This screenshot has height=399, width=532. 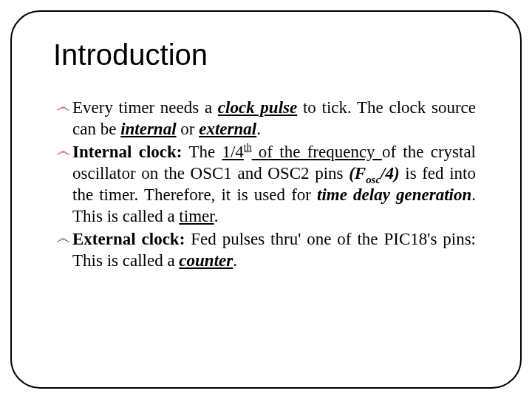 What do you see at coordinates (395, 195) in the screenshot?
I see `term-time-delay: time delay generation` at bounding box center [395, 195].